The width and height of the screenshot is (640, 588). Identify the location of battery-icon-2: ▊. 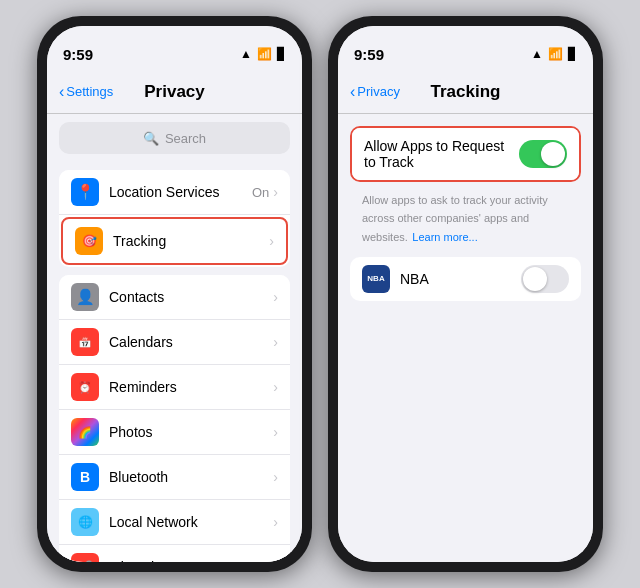
(572, 54).